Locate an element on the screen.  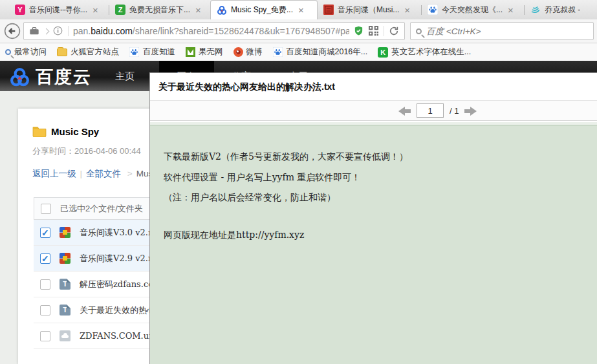
preview-title: 关于最近失效的热心网友给出的解决办法.txt is located at coordinates (374, 87).